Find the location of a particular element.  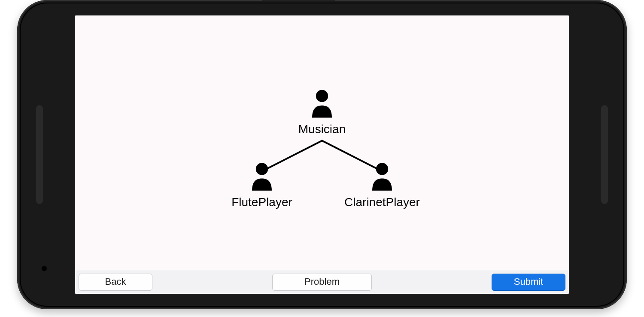

power-button is located at coordinates (298, 1).